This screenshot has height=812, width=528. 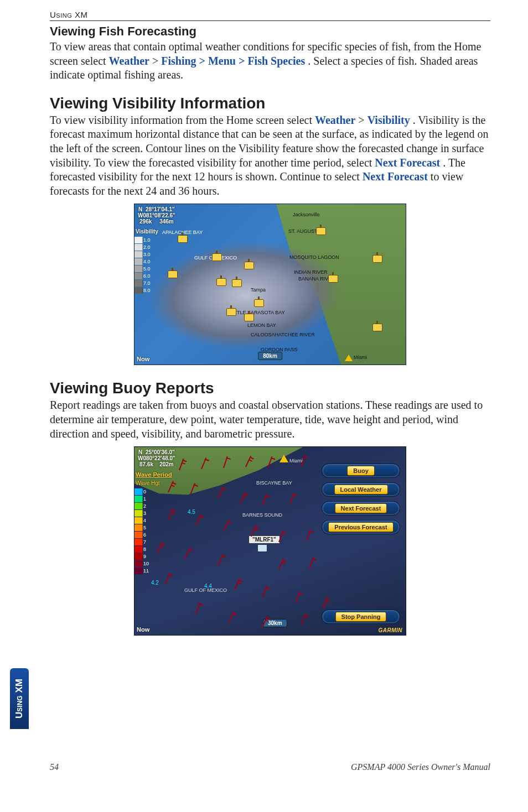 I want to click on legend-value: 4.0, so click(x=147, y=262).